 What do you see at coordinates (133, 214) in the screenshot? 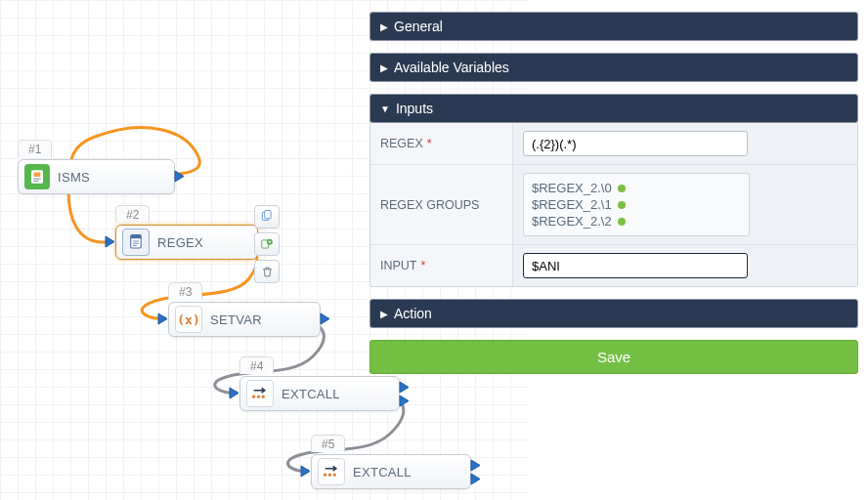
I see `node-tag: #2` at bounding box center [133, 214].